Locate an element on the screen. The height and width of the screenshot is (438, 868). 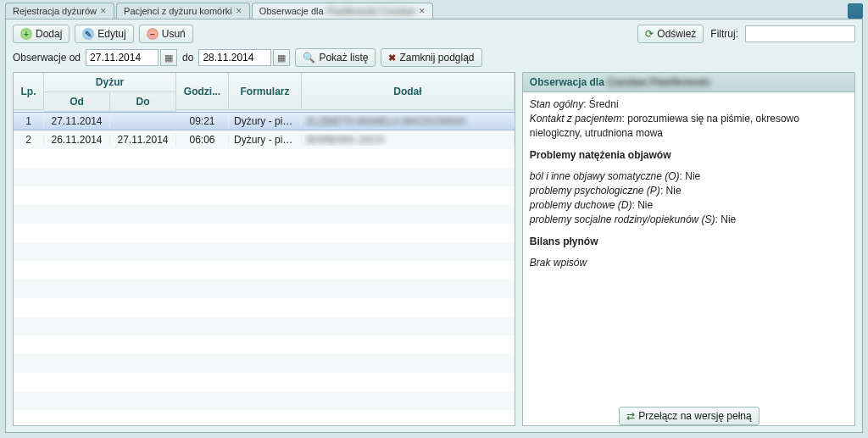
col-od: Od is located at coordinates (77, 102).